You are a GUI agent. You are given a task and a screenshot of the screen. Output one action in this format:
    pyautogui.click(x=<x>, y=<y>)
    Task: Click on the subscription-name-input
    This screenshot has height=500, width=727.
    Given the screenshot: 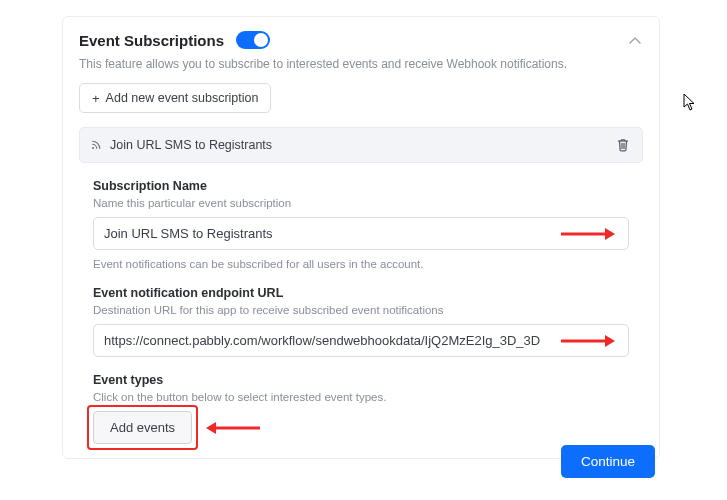 What is the action you would take?
    pyautogui.click(x=361, y=234)
    